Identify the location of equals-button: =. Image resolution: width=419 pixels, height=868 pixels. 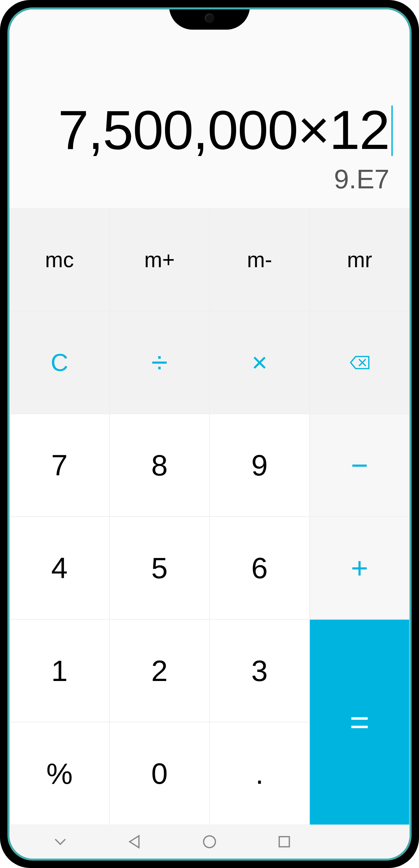
(360, 722).